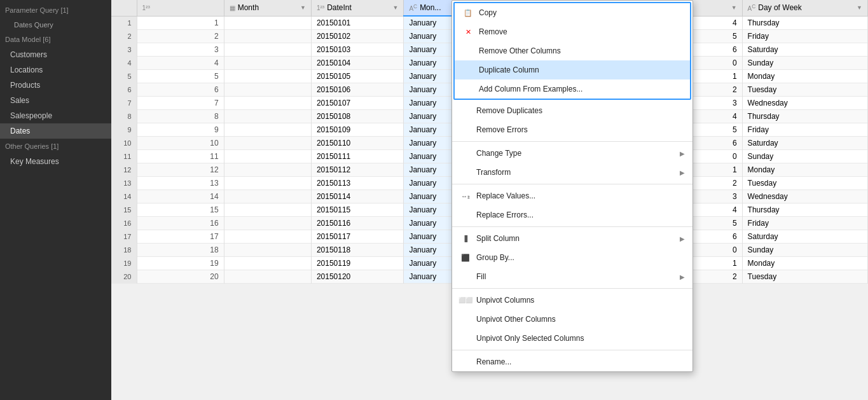 Image resolution: width=868 pixels, height=400 pixels. What do you see at coordinates (124, 130) in the screenshot?
I see `cell-row-num: 9` at bounding box center [124, 130].